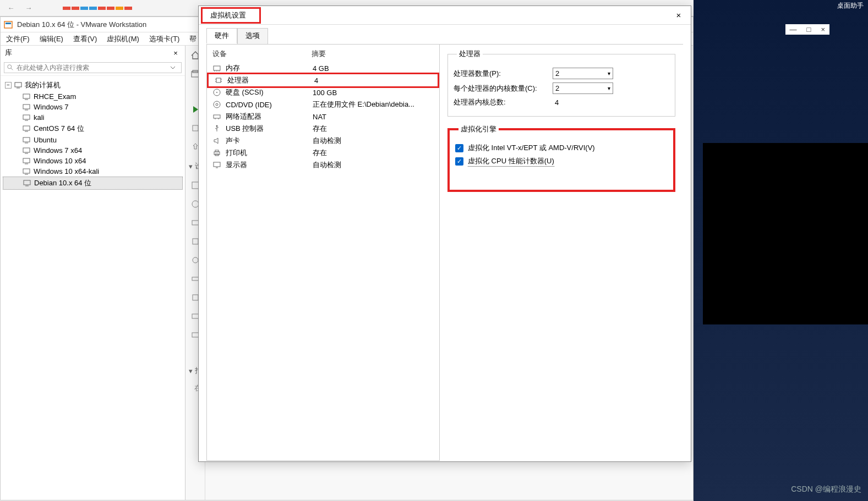  What do you see at coordinates (176, 53) in the screenshot?
I see `sidebar-close-button: ×` at bounding box center [176, 53].